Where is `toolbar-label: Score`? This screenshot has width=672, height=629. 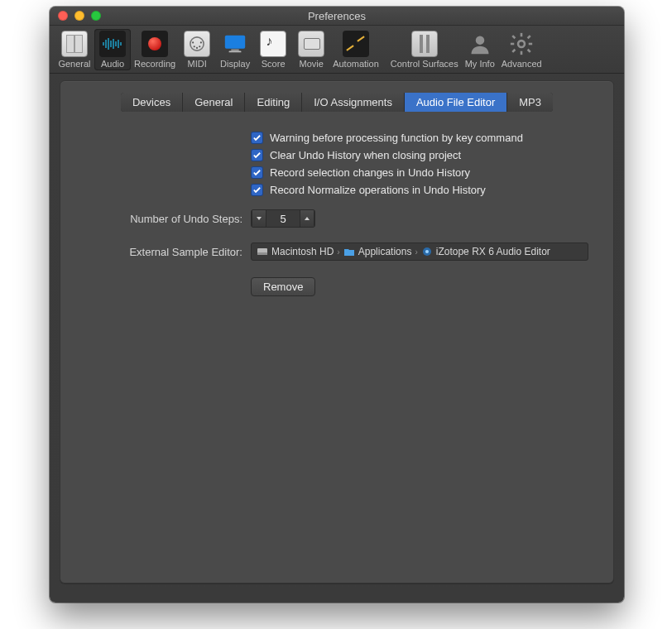 toolbar-label: Score is located at coordinates (273, 64).